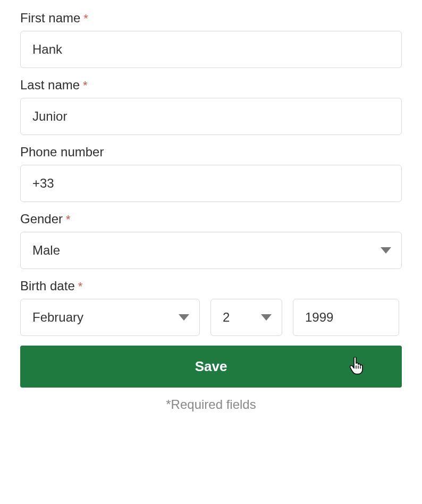 This screenshot has height=504, width=422. What do you see at coordinates (226, 317) in the screenshot?
I see `birth-day-value: 2` at bounding box center [226, 317].